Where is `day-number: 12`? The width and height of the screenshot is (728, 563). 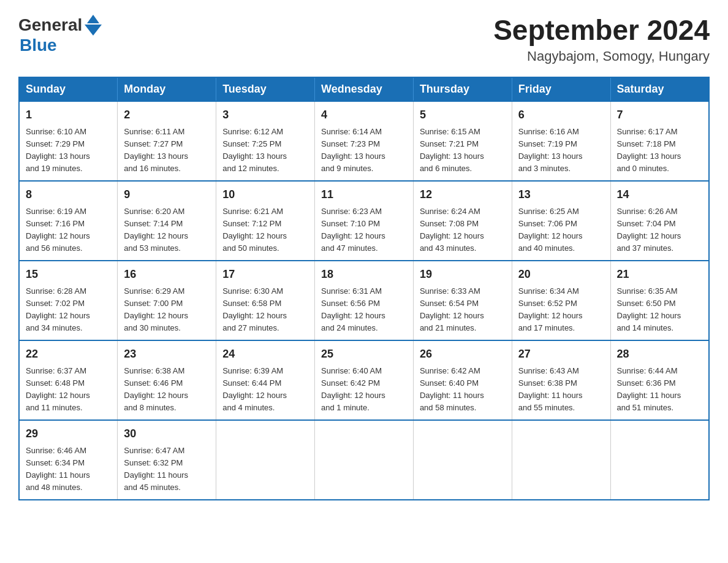
day-number: 12 is located at coordinates (463, 195).